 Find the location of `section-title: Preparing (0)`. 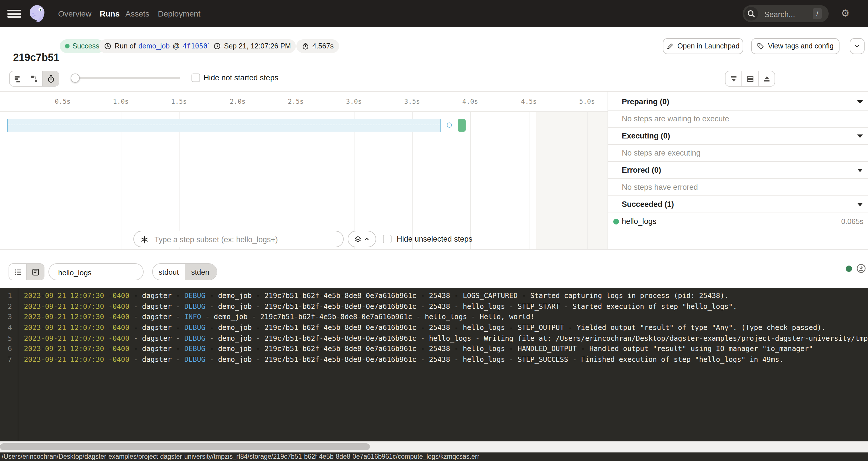

section-title: Preparing (0) is located at coordinates (646, 102).